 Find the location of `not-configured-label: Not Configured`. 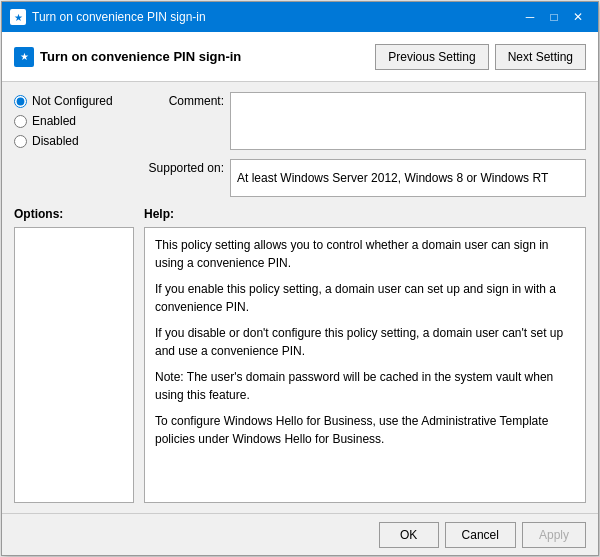

not-configured-label: Not Configured is located at coordinates (72, 101).